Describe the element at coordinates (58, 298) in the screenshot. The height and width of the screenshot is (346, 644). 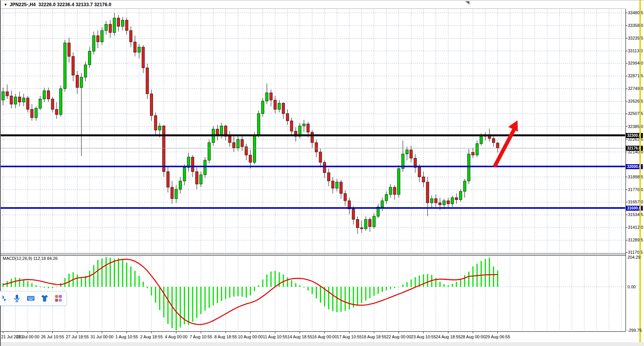
I see `apps-grid-icon` at that location.